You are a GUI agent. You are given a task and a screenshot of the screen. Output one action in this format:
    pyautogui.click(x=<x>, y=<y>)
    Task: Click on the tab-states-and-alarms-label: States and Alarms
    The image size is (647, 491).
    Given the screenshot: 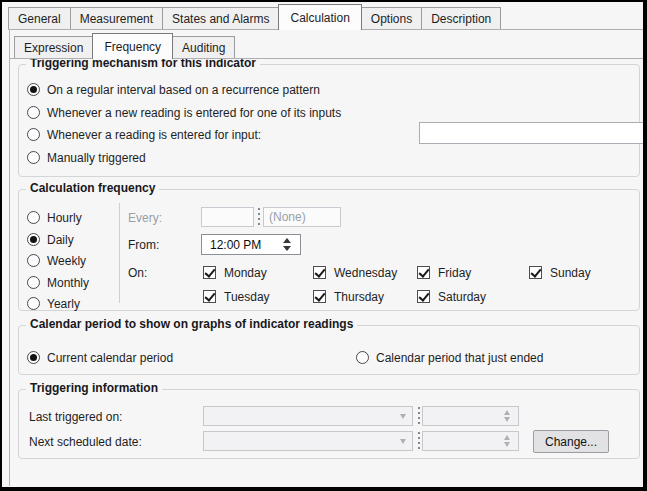 What is the action you would take?
    pyautogui.click(x=220, y=19)
    